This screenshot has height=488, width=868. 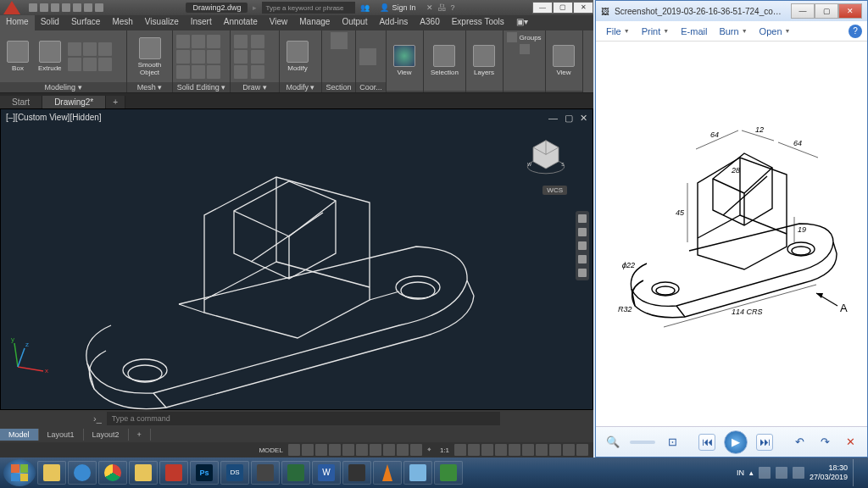 What do you see at coordinates (582, 273) in the screenshot?
I see `showmotion-icon` at bounding box center [582, 273].